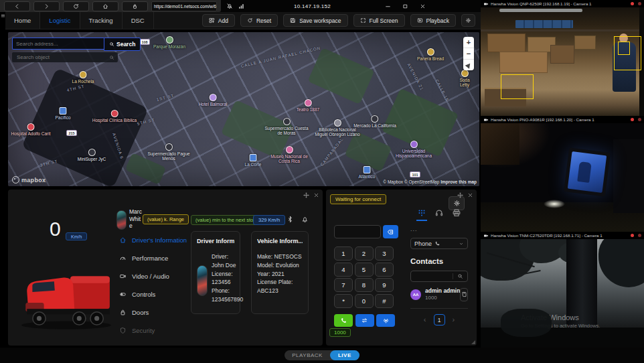 The width and height of the screenshot is (644, 363). Describe the element at coordinates (155, 295) in the screenshot. I see `driver-menu-item-controls: Controls` at that location.